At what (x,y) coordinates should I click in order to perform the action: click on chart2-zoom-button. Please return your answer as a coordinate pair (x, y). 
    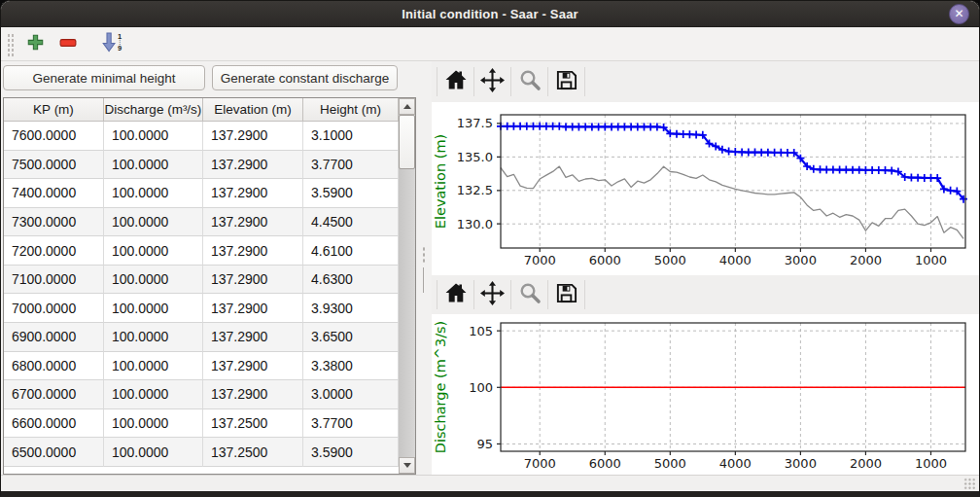
    Looking at the image, I should click on (529, 296).